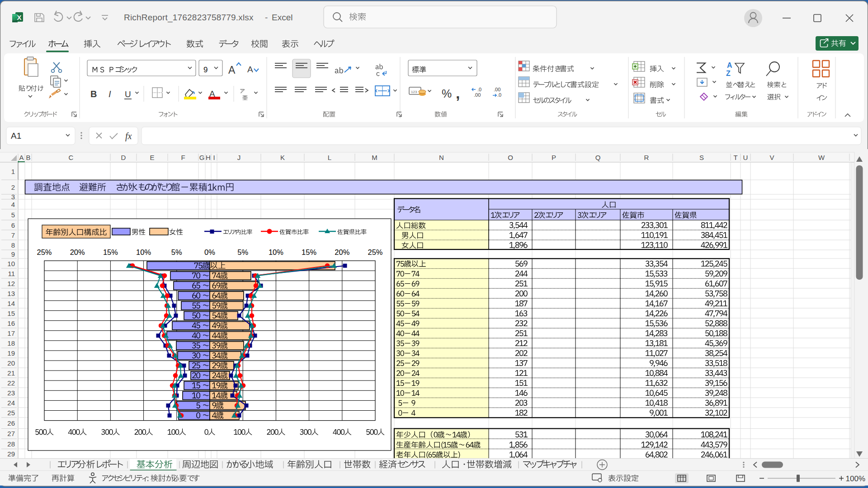 The width and height of the screenshot is (868, 488). I want to click on svg-text: 6, so click(13, 225).